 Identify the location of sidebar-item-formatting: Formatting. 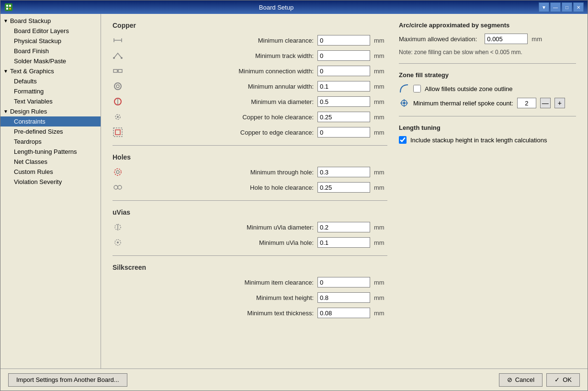
(51, 91).